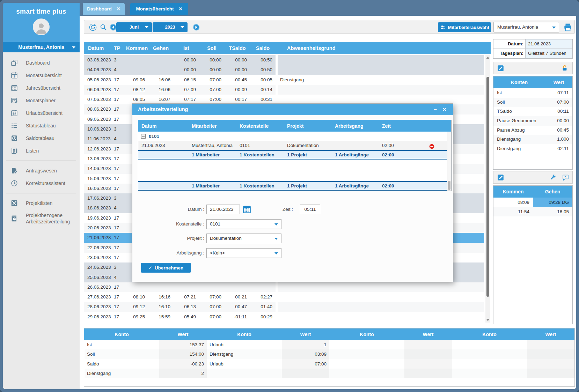 This screenshot has height=392, width=579. I want to click on table-row: 26.06.202317, so click(284, 287).